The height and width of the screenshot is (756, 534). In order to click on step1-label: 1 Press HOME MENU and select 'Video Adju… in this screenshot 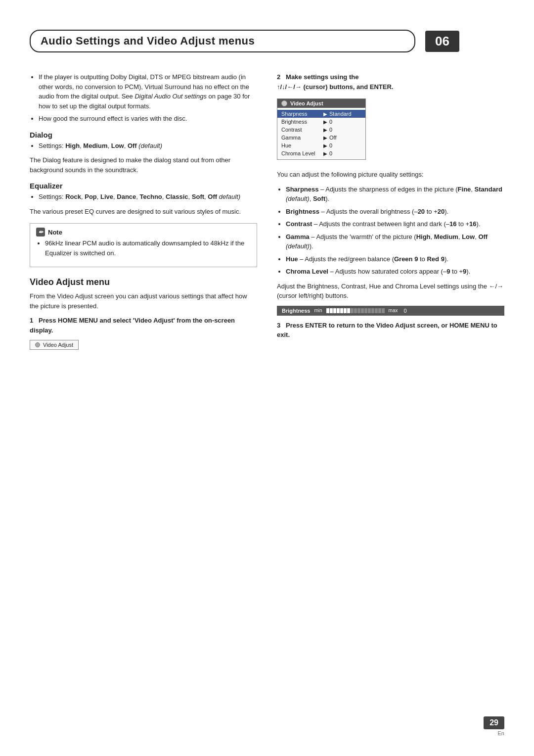, I will do `click(143, 326)`.